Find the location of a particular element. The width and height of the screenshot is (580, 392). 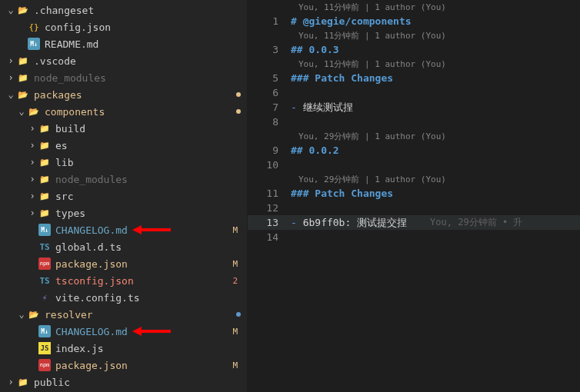

tree-item--changeset: ⌄📂.changeset is located at coordinates (123, 10).